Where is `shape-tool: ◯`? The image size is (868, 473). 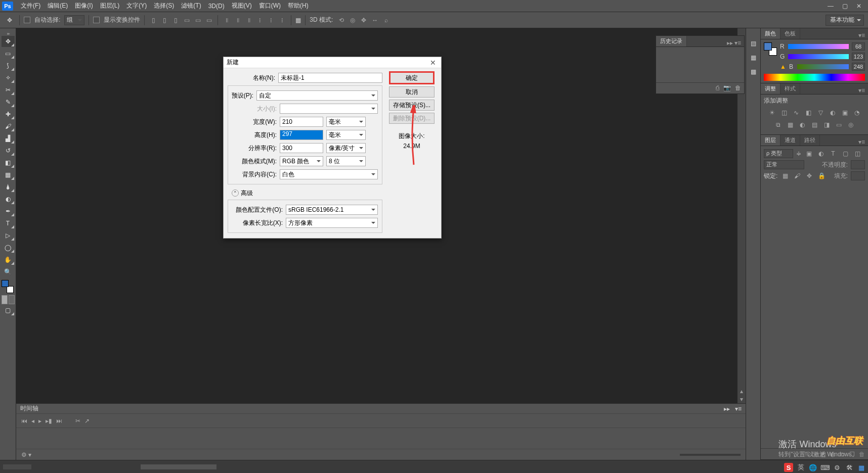 shape-tool: ◯ is located at coordinates (8, 248).